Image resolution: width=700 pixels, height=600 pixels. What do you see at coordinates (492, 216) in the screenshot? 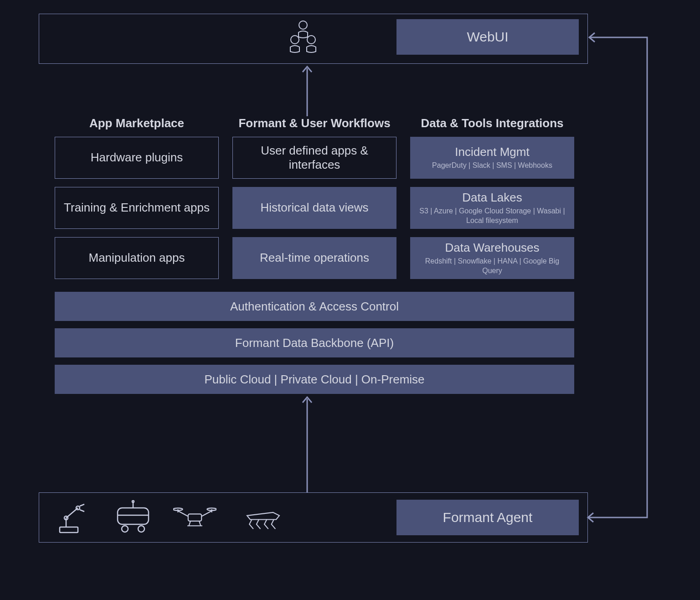
I see `box-subtitle: S3 | Azure | Google Cloud Storage | Wasa…` at bounding box center [492, 216].